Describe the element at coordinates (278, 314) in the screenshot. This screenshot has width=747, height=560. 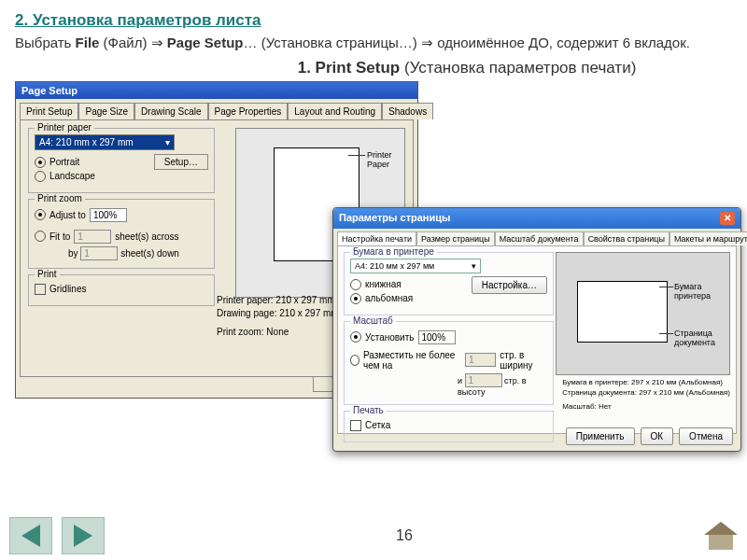
I see `t: Drawing page: 210 x 297 mm` at that location.